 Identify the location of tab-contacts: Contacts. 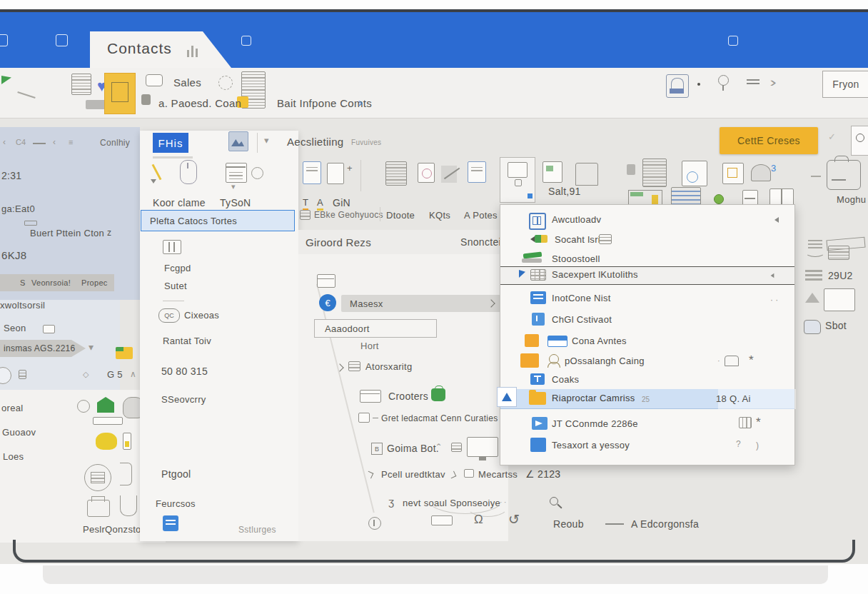
(161, 50).